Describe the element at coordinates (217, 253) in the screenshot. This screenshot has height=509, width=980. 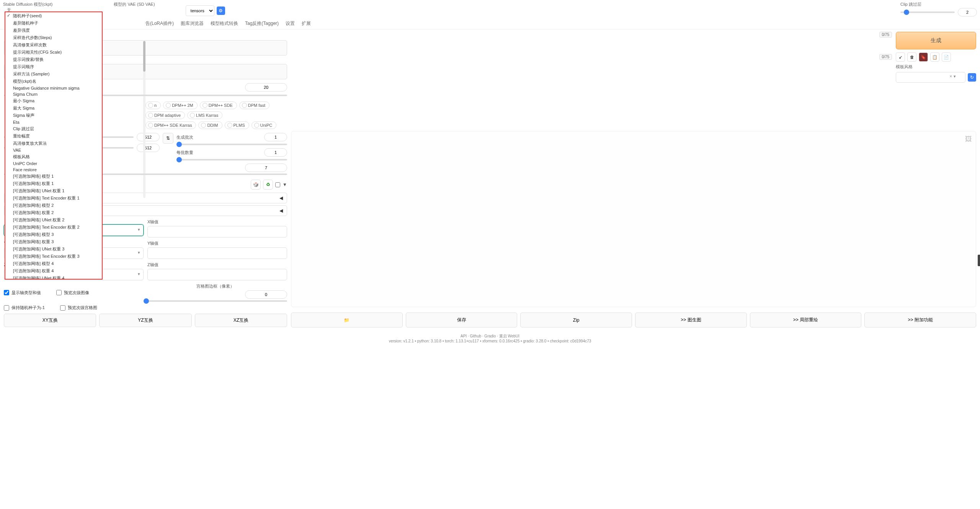
I see `y-value-input` at that location.